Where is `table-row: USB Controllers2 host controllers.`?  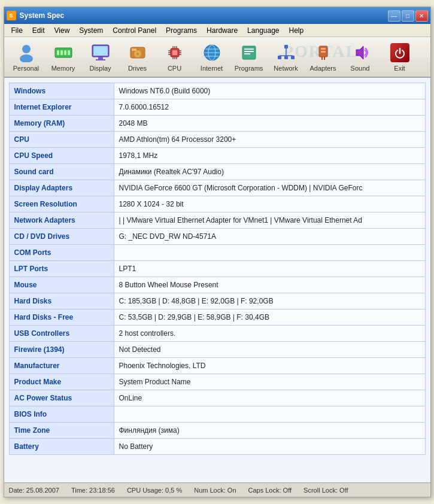 table-row: USB Controllers2 host controllers. is located at coordinates (217, 334).